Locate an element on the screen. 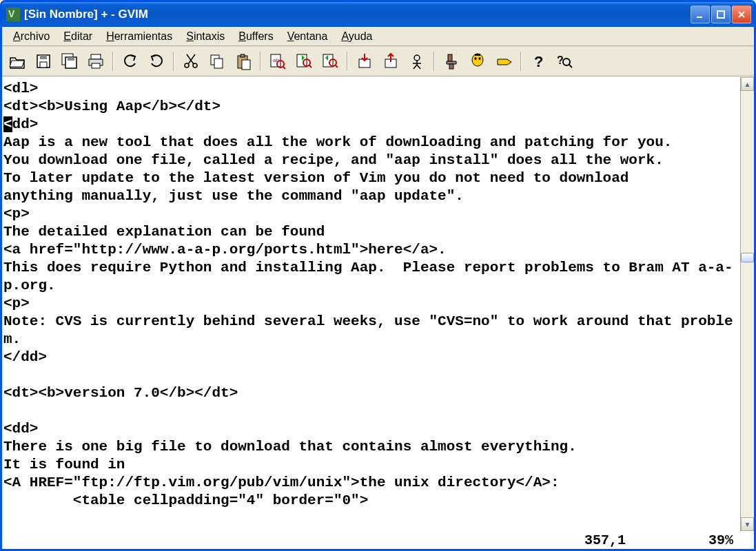  menu-archivo: Archivo is located at coordinates (32, 37).